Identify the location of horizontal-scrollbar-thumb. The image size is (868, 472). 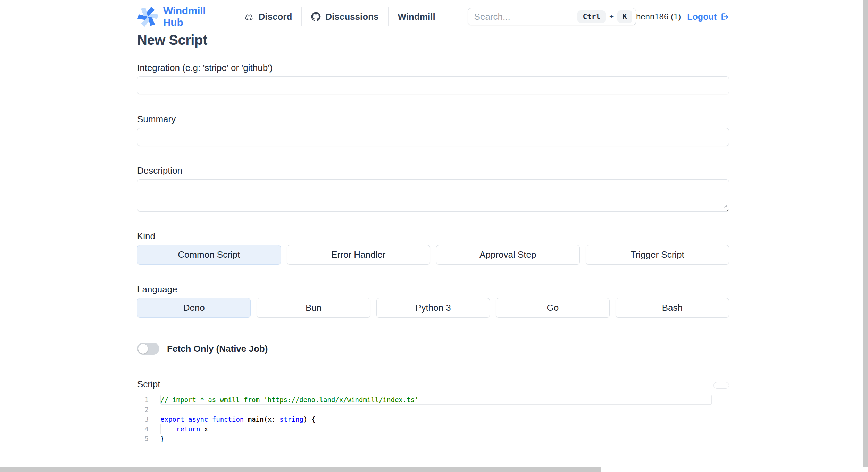
(300, 470).